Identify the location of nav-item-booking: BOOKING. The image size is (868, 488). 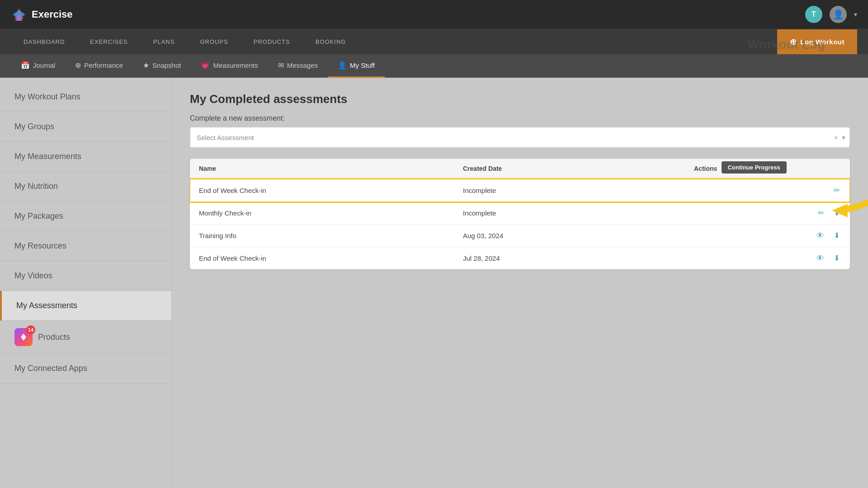
(331, 42).